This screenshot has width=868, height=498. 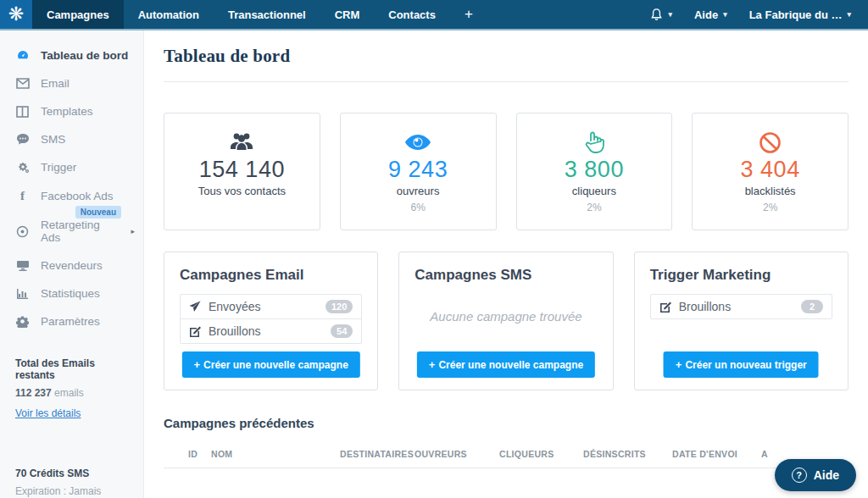 What do you see at coordinates (339, 307) in the screenshot?
I see `count-badge: 120` at bounding box center [339, 307].